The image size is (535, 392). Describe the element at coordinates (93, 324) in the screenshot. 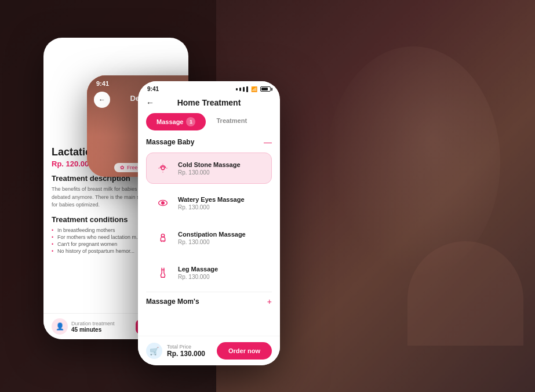

I see `duration-label: Duration treatment` at that location.